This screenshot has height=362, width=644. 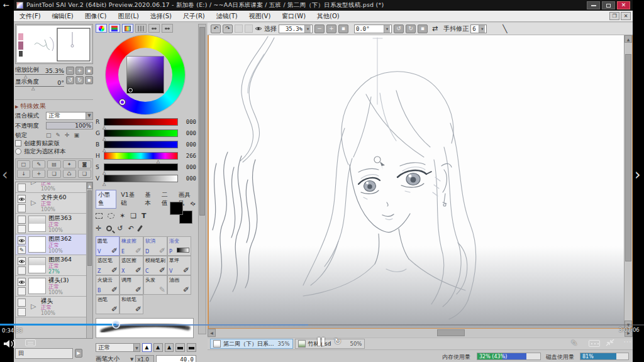 I want to click on rect-select-tool-icon, so click(x=99, y=216).